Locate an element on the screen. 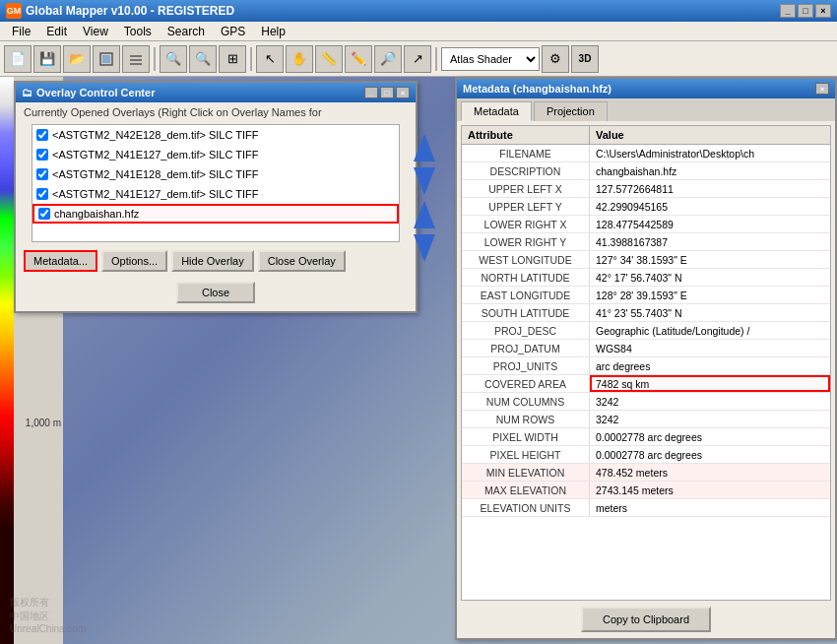 The width and height of the screenshot is (837, 644). overlay-close-btn: × is located at coordinates (403, 93).